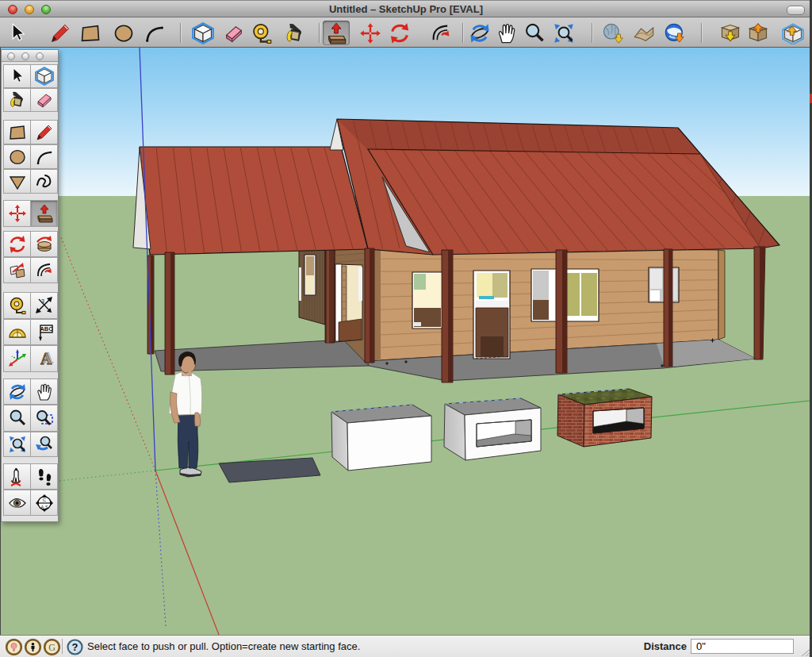 Image resolution: width=812 pixels, height=657 pixels. What do you see at coordinates (48, 358) in the screenshot?
I see `svg-text: A` at bounding box center [48, 358].